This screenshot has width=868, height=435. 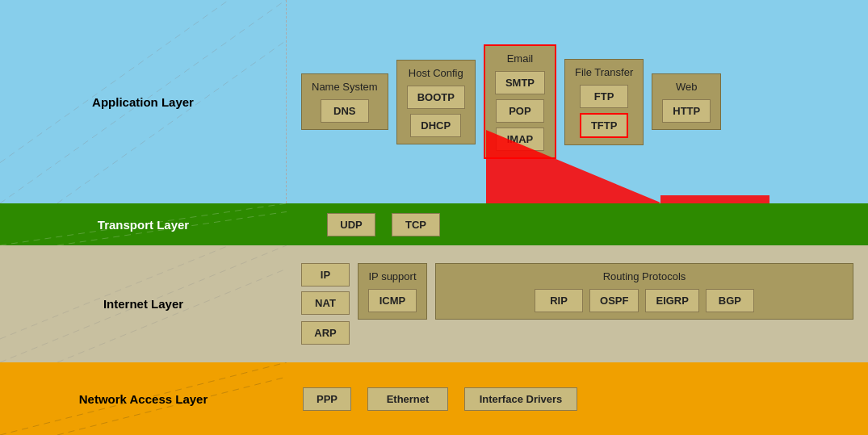 I want to click on transport-dashes, so click(x=144, y=224).